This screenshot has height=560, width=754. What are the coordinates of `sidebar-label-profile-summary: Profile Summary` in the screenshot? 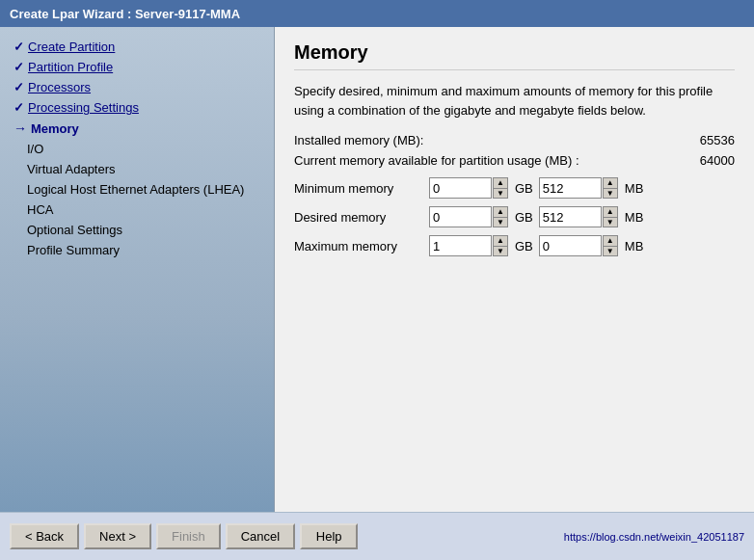 It's located at (73, 251).